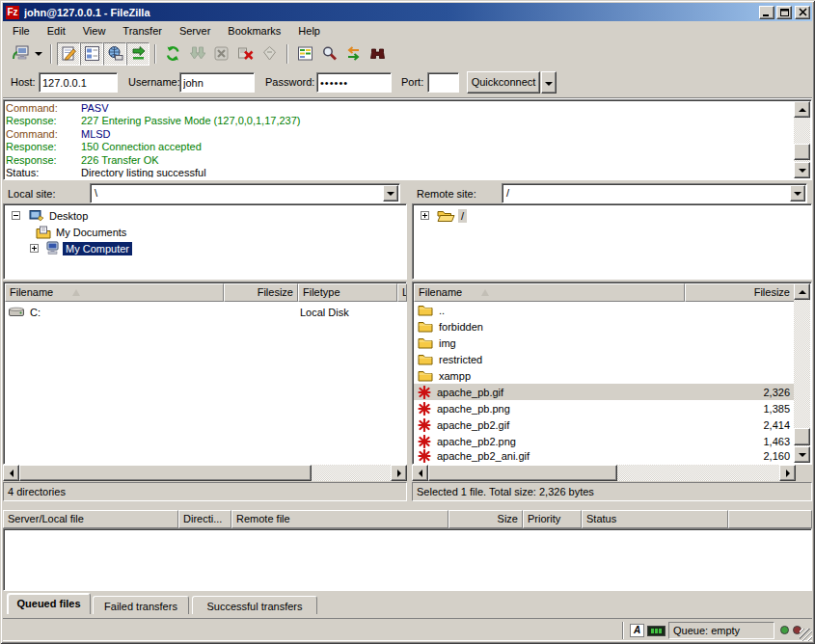 The height and width of the screenshot is (644, 815). What do you see at coordinates (552, 519) in the screenshot?
I see `queue-column-priority: Priority` at bounding box center [552, 519].